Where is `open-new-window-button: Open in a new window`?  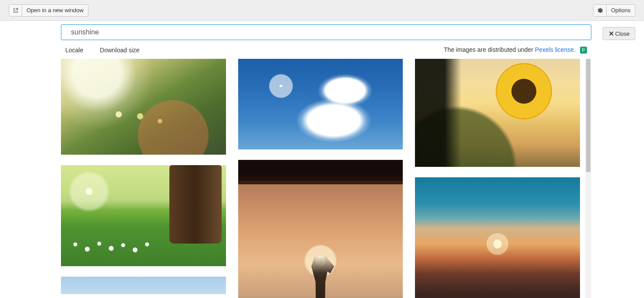 open-new-window-button: Open in a new window is located at coordinates (55, 10).